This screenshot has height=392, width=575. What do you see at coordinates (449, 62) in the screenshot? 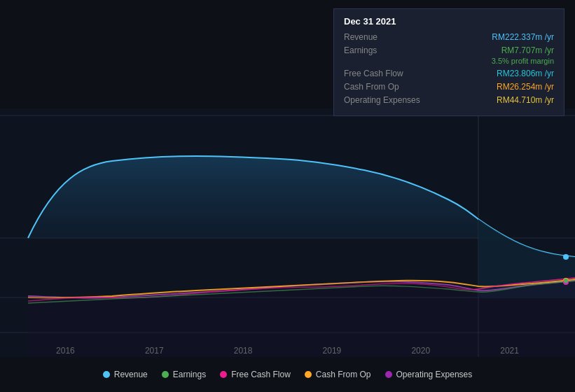
I see `tooltip-box: Dec 31 2021 Revenue RM222.337m /yr Earni…` at bounding box center [449, 62].